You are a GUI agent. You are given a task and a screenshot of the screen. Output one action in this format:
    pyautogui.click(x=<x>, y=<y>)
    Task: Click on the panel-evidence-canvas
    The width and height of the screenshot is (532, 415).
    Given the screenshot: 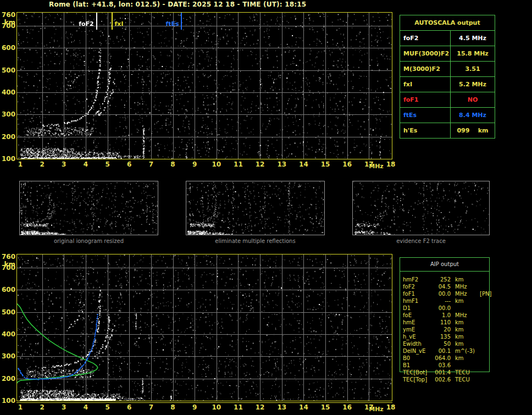 What is the action you would take?
    pyautogui.click(x=421, y=208)
    